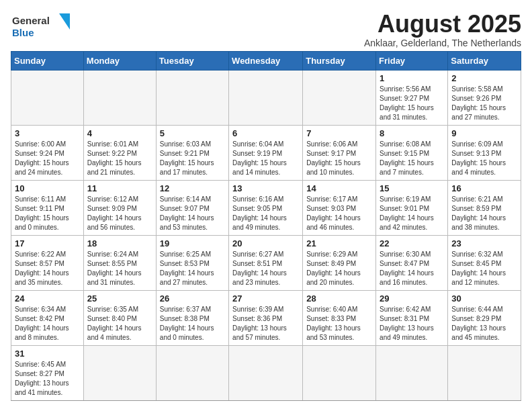  Describe the element at coordinates (266, 263) in the screenshot. I see `table-row: 20Sunrise: 6:27 AM Sunset: 8:51 PM Dayli…` at that location.